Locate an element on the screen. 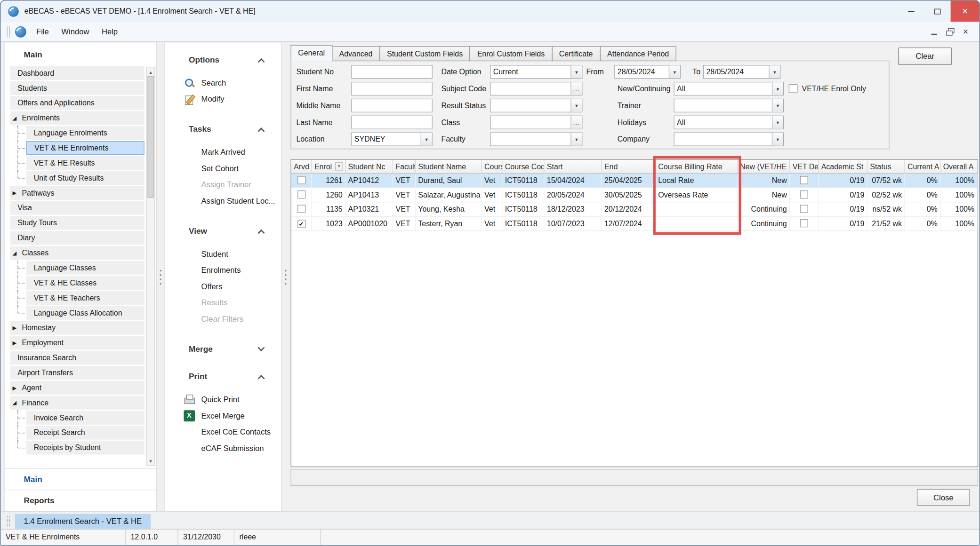 The height and width of the screenshot is (546, 980). sidebar-section-reports: Reports is located at coordinates (81, 500).